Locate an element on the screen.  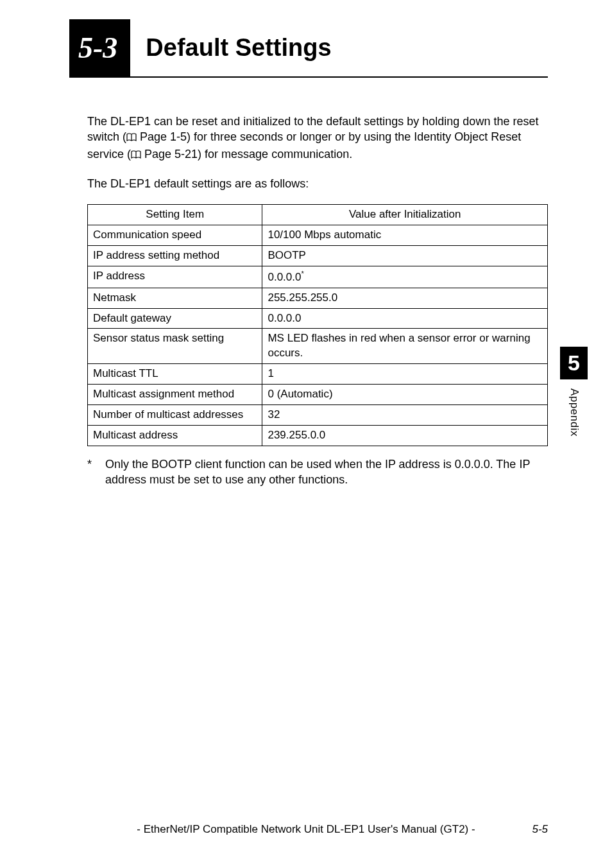
side-chapter-number: 5 is located at coordinates (574, 363).